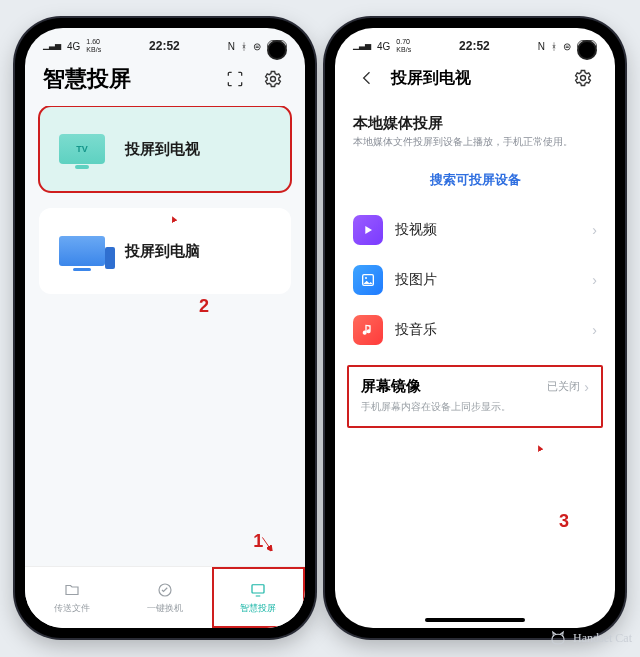 Image resolution: width=640 pixels, height=657 pixels. What do you see at coordinates (475, 43) in the screenshot?
I see `status-bar: ▁▃▅ 4G 0.70 KB/s 22:52 N ᚼ ⊜ 15` at bounding box center [475, 43].